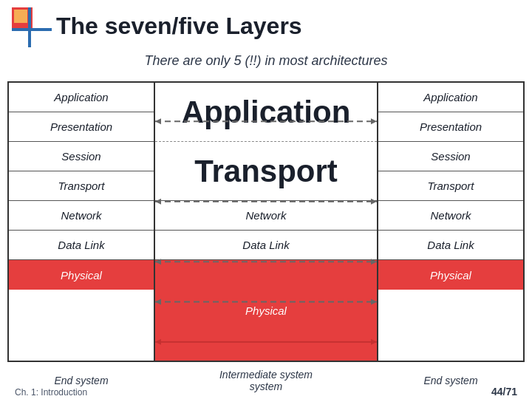 This screenshot has width=532, height=399. Describe the element at coordinates (451, 245) in the screenshot. I see `right-datalink: Data Link` at that location.